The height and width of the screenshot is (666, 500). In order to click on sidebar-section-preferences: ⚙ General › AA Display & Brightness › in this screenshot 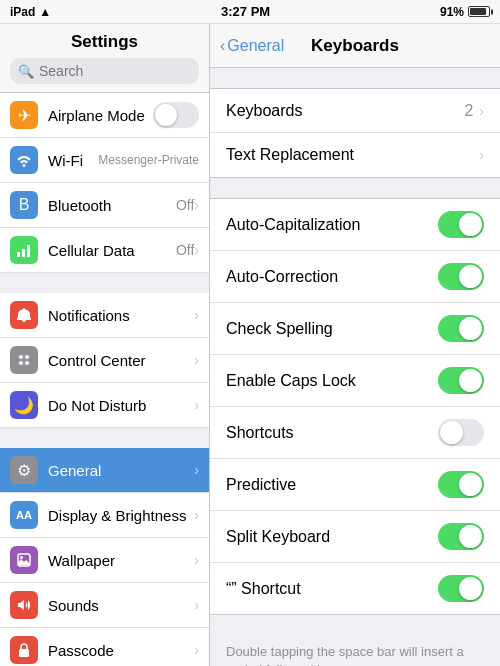, I will do `click(104, 557)`.